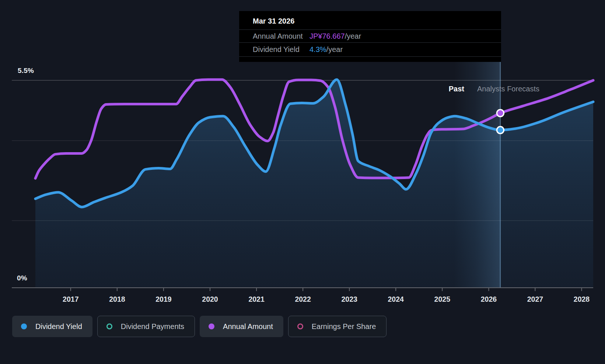 The image size is (605, 364). What do you see at coordinates (535, 299) in the screenshot?
I see `x-axis-label: 2027` at bounding box center [535, 299].